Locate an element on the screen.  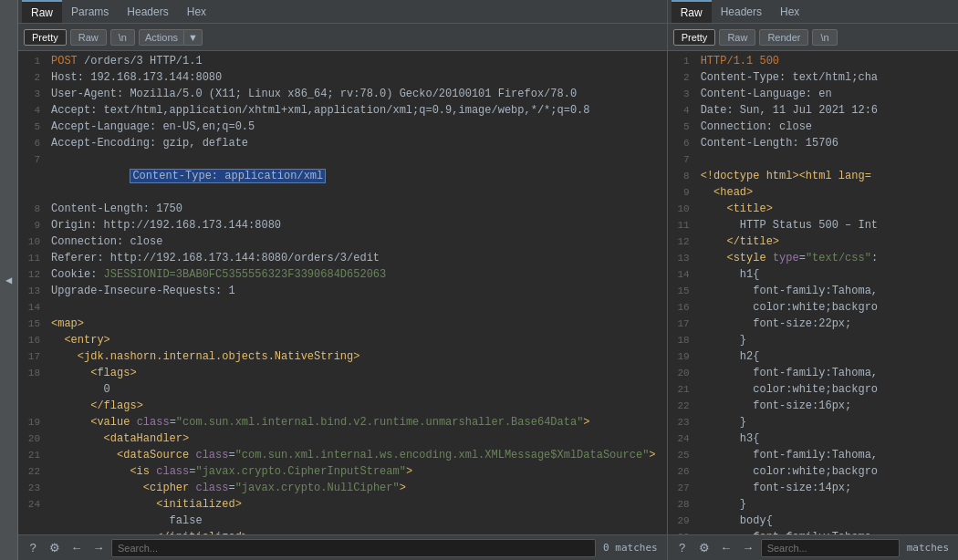
table-row: 4 Date: Sun, 11 Jul 2021 12:6 is located at coordinates (813, 110).